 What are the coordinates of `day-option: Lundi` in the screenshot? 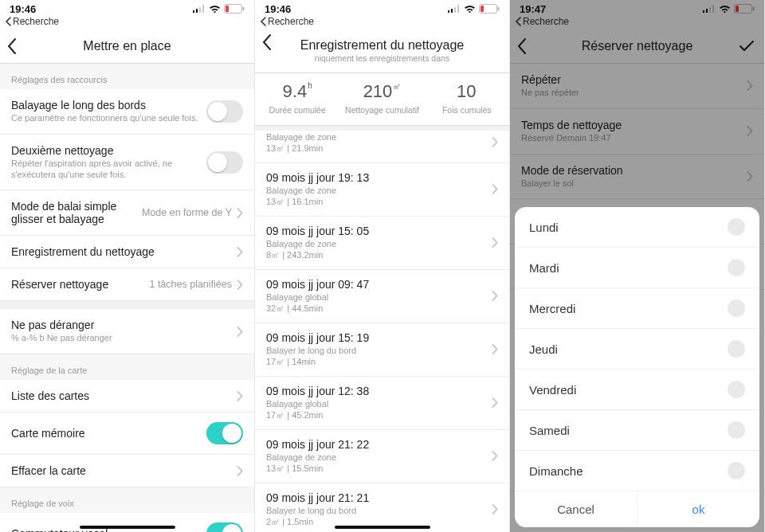 It's located at (638, 228).